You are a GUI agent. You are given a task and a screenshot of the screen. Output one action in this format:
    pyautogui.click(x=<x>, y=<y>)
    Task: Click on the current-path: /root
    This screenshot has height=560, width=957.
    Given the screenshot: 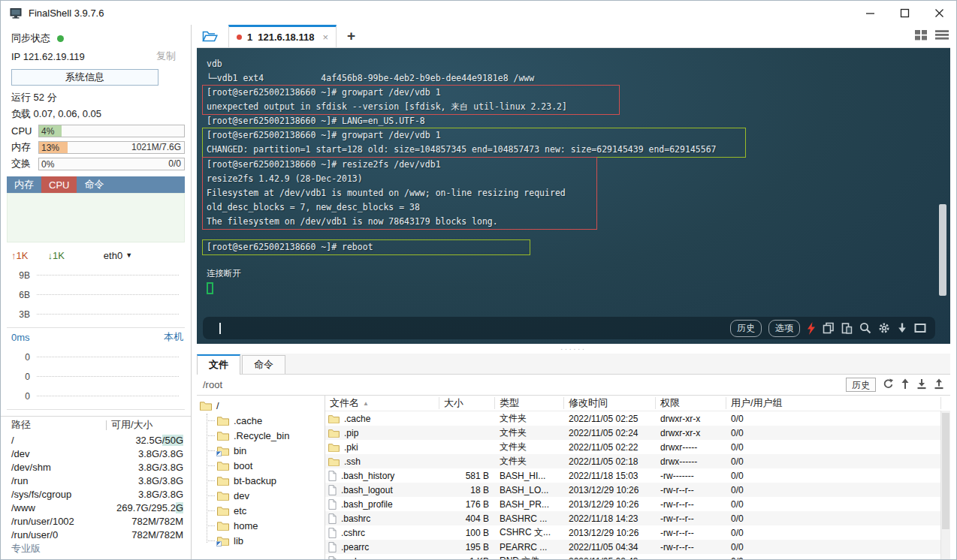 What is the action you would take?
    pyautogui.click(x=213, y=384)
    